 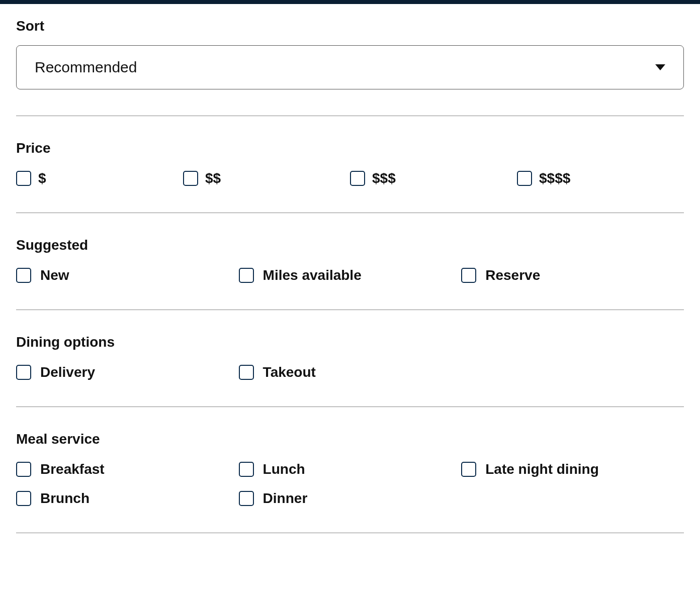 What do you see at coordinates (350, 178) in the screenshot?
I see `price-options: $ $$ $$$ $$$$` at bounding box center [350, 178].